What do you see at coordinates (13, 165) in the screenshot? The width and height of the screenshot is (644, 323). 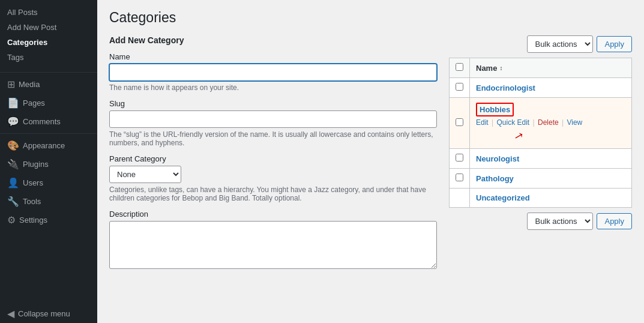 I see `plugins-icon: 🔌` at bounding box center [13, 165].